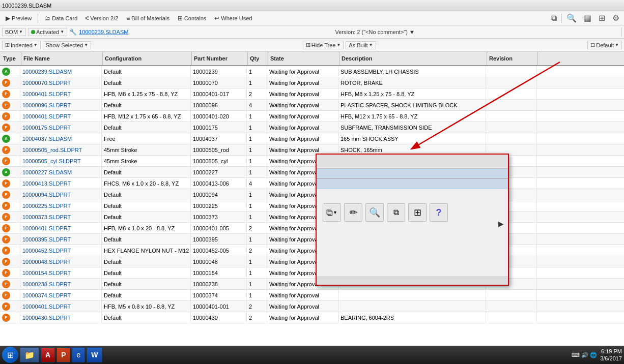 The height and width of the screenshot is (364, 624). Describe the element at coordinates (413, 58) in the screenshot. I see `col-desc-header: Description` at that location.